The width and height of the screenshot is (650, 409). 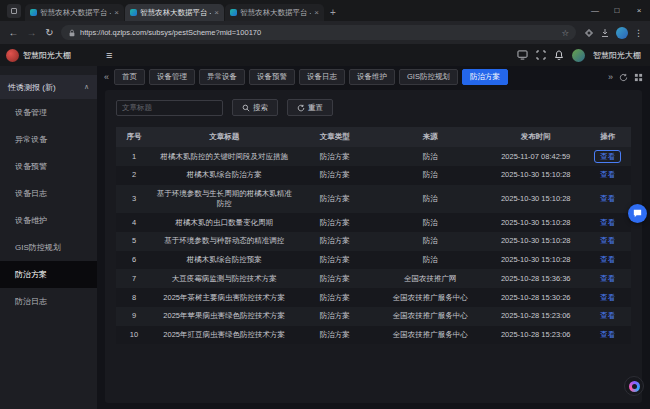 I want to click on cell-title: 柑橘木虱综合防控预案, so click(x=224, y=260).